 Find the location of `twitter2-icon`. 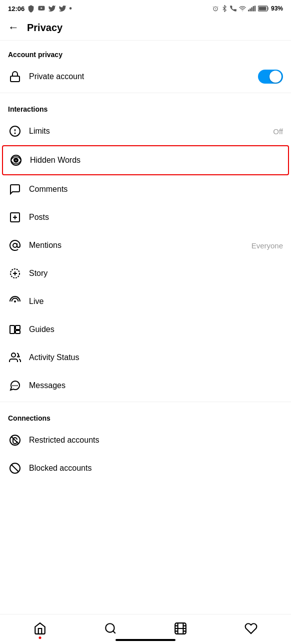

twitter2-icon is located at coordinates (62, 9).